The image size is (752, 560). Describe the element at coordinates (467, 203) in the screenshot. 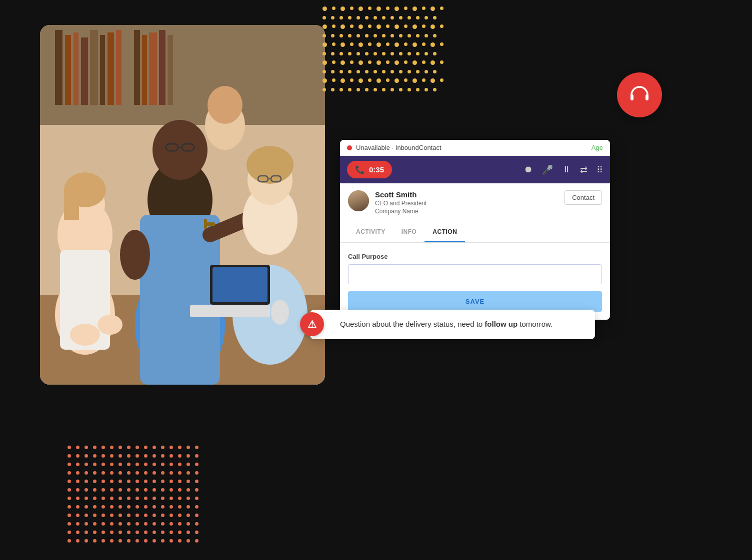

I see `contact-title: CEO and President` at that location.